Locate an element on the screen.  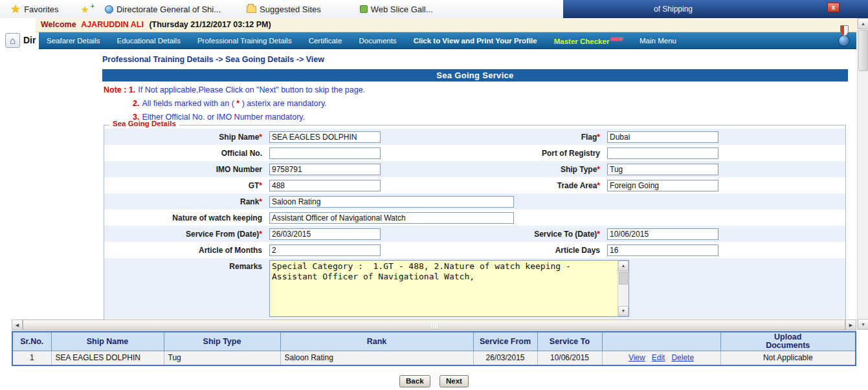
nav-view-print-profile: Click to View and Print Your Profile is located at coordinates (475, 41).